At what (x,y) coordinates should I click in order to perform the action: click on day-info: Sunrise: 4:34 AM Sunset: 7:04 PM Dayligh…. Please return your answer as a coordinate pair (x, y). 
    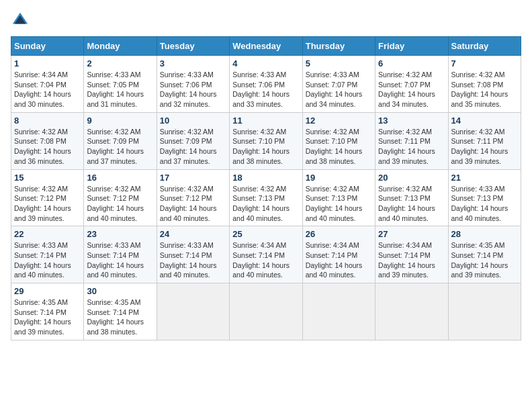
    Looking at the image, I should click on (47, 90).